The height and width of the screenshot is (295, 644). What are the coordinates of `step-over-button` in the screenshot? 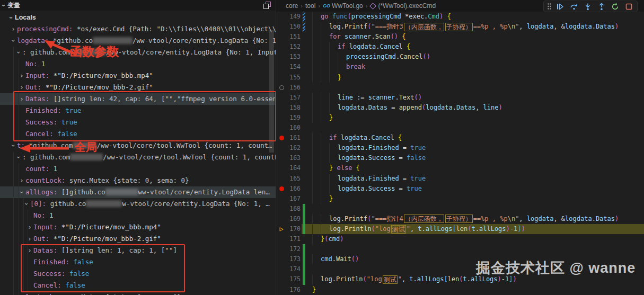 It's located at (574, 6).